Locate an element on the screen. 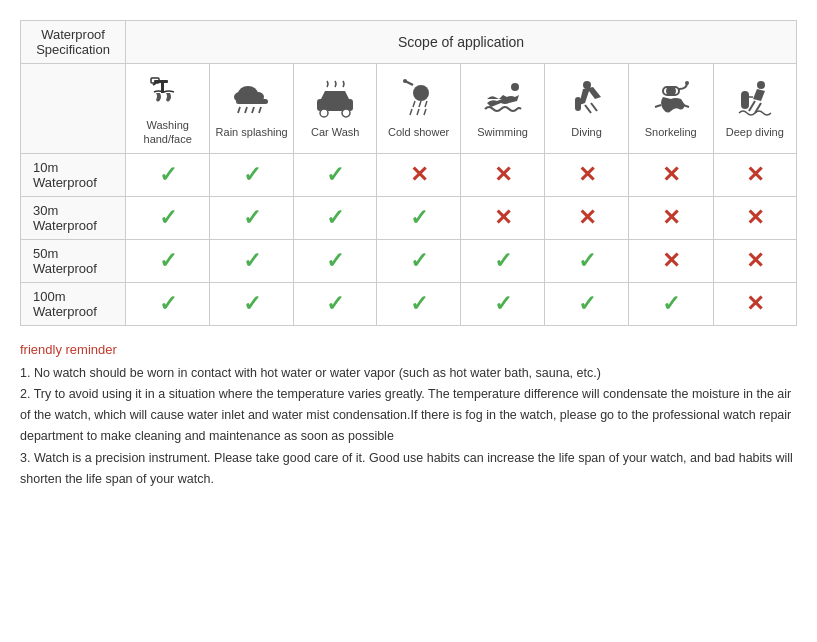  cell-1-3: ✓ is located at coordinates (418, 218).